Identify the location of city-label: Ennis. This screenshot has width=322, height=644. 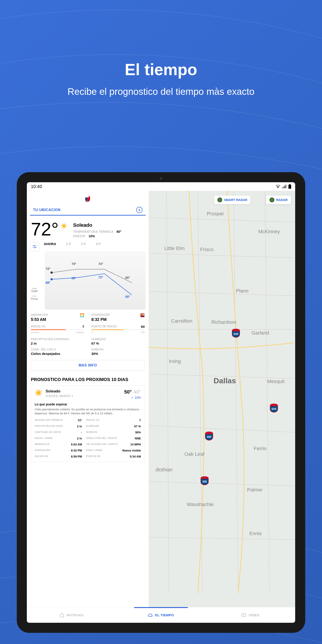
(256, 534).